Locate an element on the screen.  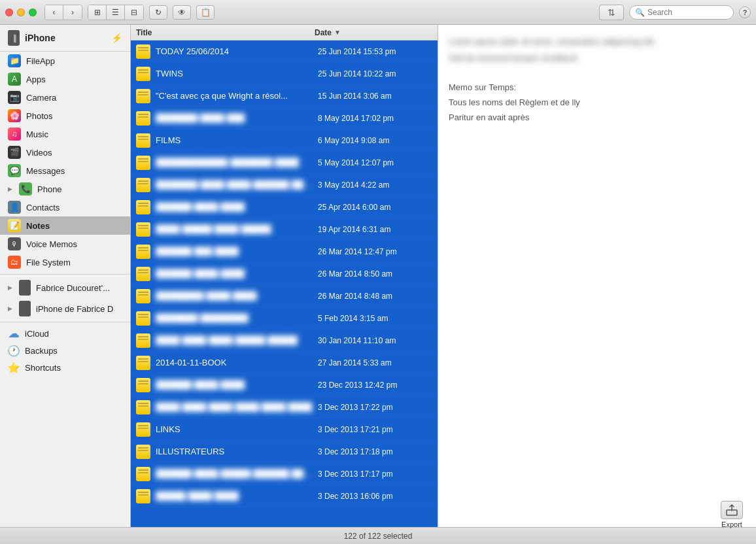
note-date: 25 Apr 2014 6:00 am is located at coordinates (375, 207).